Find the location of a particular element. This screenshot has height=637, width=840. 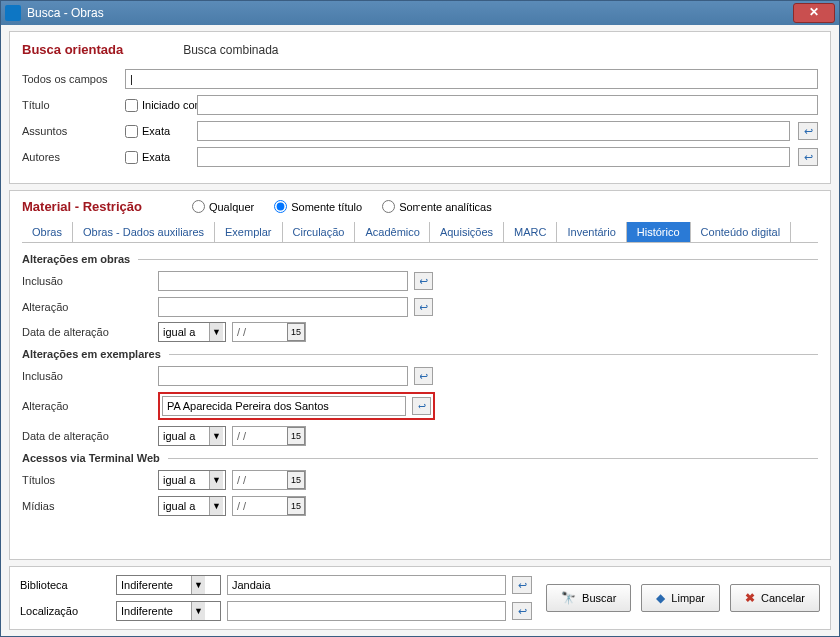

localizacao-combo: Indiferente▼ is located at coordinates (168, 611).